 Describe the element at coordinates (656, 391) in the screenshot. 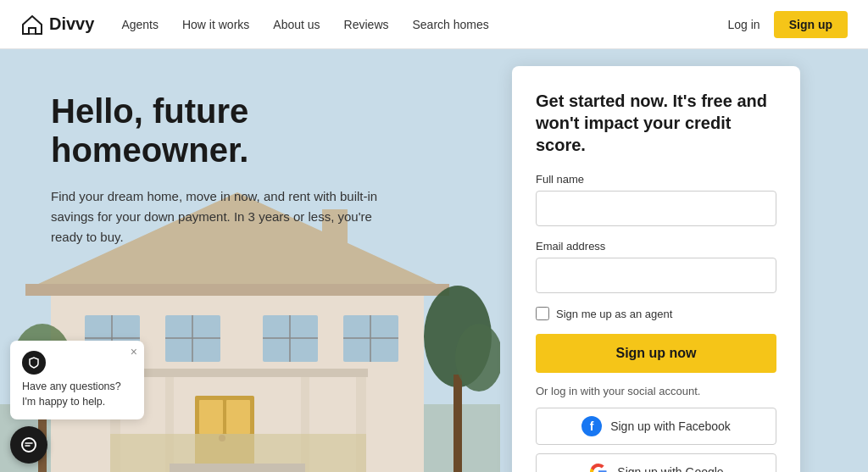

I see `social-divider: Or log in with your social account.` at that location.